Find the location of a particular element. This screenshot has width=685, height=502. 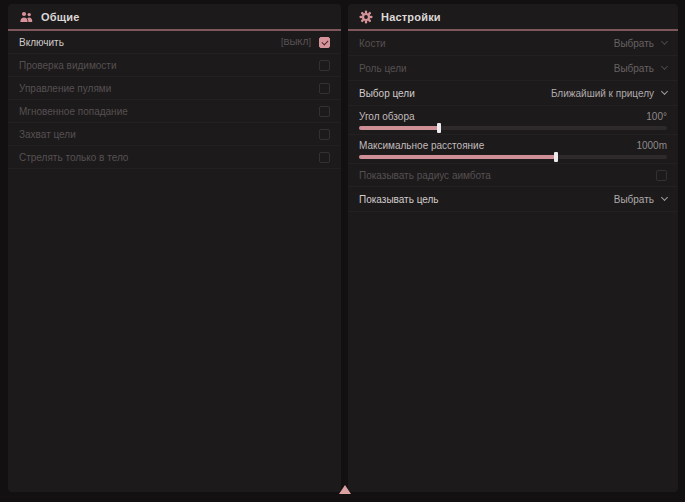

row-label: Показывать радиус аимбота is located at coordinates (425, 176).